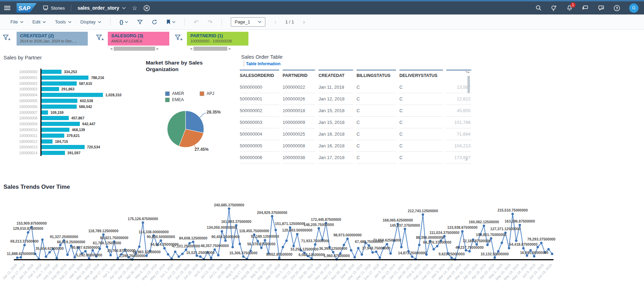 This screenshot has height=284, width=644. I want to click on table-row: 500000006100000038Jan 17, 2018CC173,987, so click(356, 158).